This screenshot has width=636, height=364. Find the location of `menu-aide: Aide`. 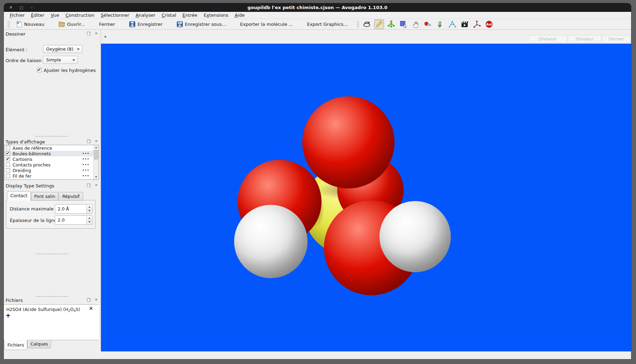

menu-aide: Aide is located at coordinates (240, 15).